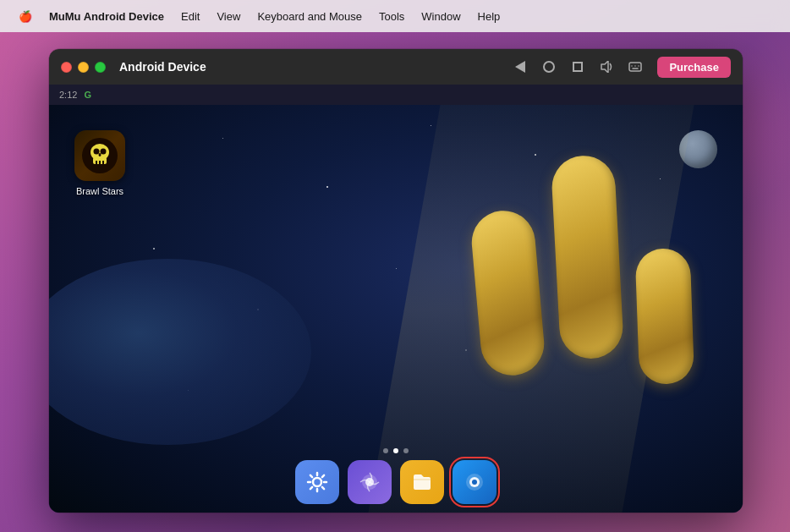  I want to click on brawl-stars-icon-image, so click(100, 156).